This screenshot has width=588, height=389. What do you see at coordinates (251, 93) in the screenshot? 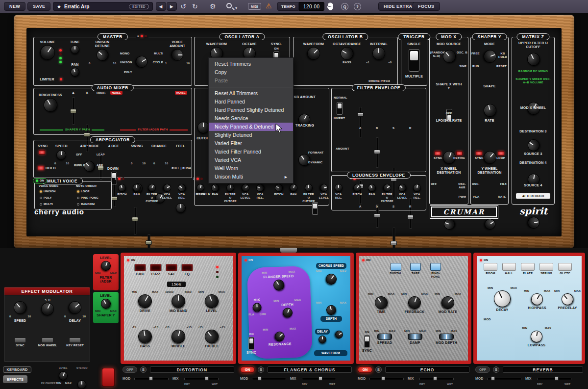
I see `menu-item-reset-all-trimmers: Reset All Trimmers` at bounding box center [251, 93].